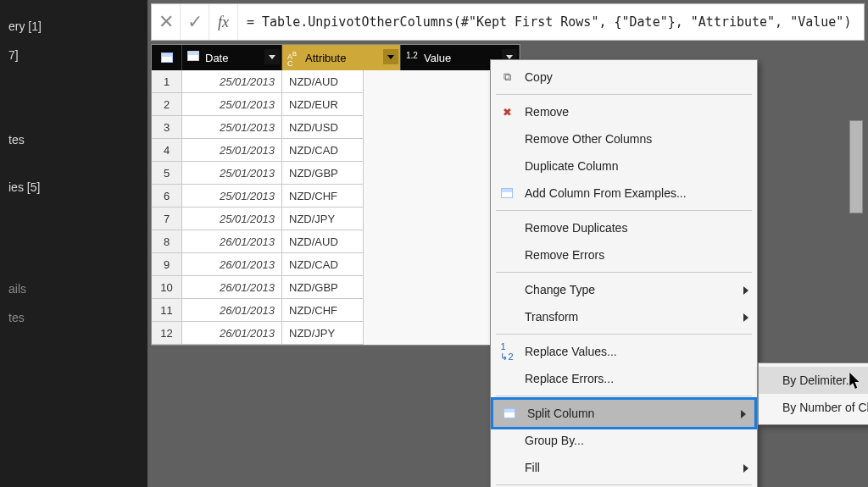 This screenshot has height=487, width=868. What do you see at coordinates (624, 77) in the screenshot?
I see `ctx-copy: ⧉Copy` at bounding box center [624, 77].